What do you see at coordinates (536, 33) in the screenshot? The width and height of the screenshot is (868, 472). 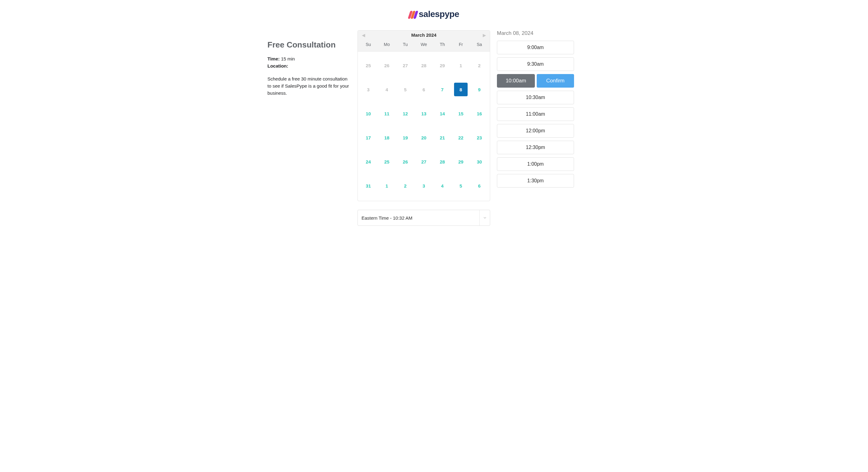 I see `slots-date-label: March 08, 2024` at bounding box center [536, 33].